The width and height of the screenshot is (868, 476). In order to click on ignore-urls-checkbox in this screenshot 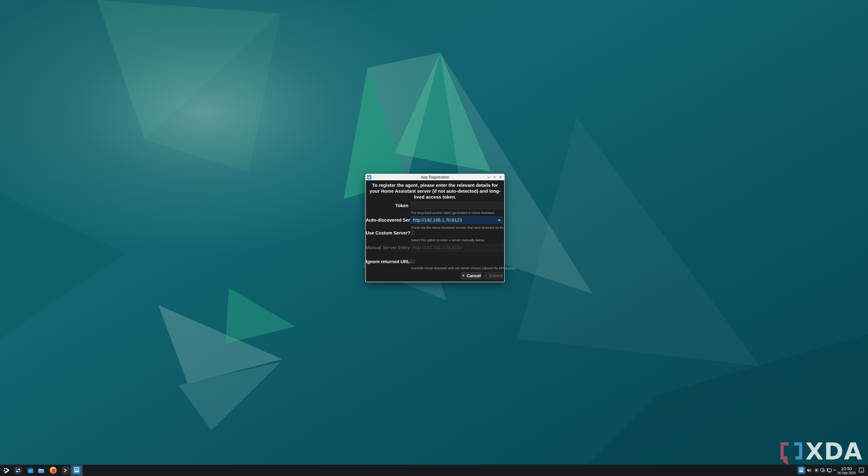, I will do `click(412, 261)`.